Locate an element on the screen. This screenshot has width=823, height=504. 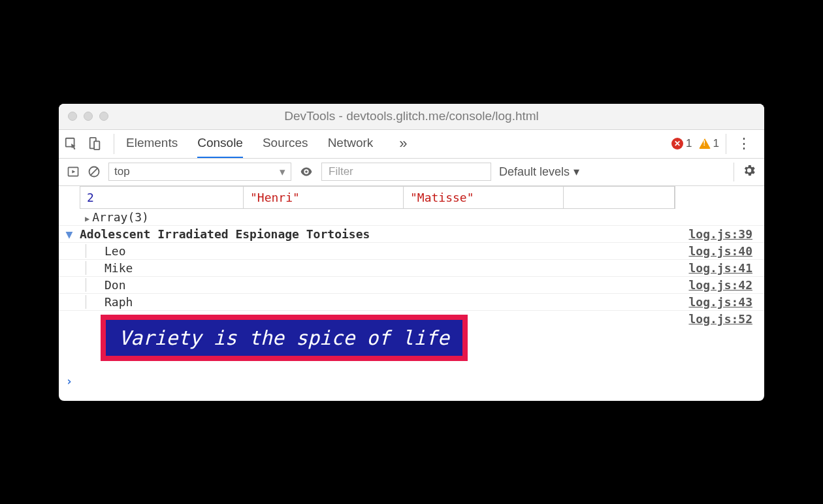
device-toolbar-icon is located at coordinates (95, 144).